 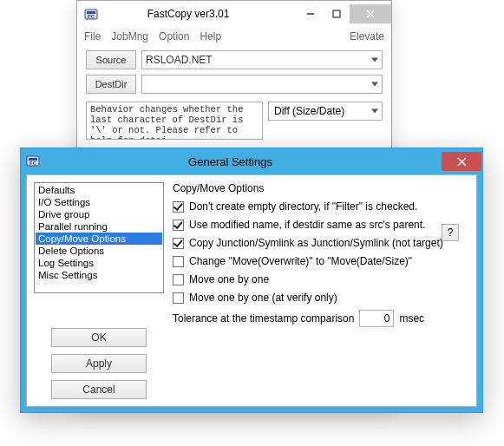 I want to click on source-value: RSLOAD.NET, so click(x=179, y=60).